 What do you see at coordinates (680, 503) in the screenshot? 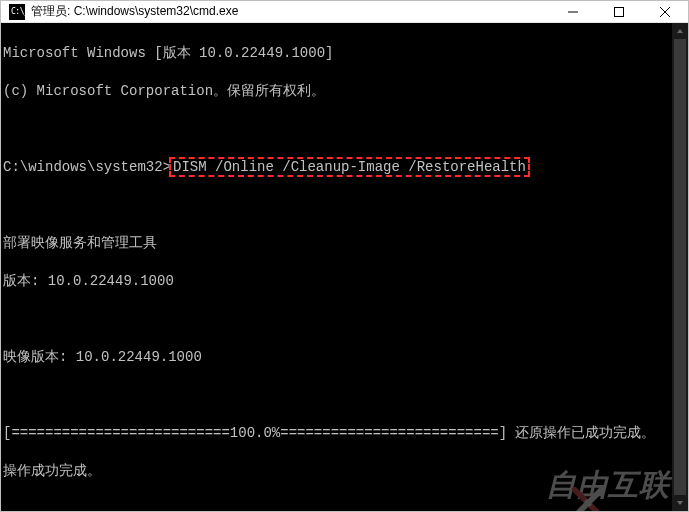
I see `scroll-down-arrow` at bounding box center [680, 503].